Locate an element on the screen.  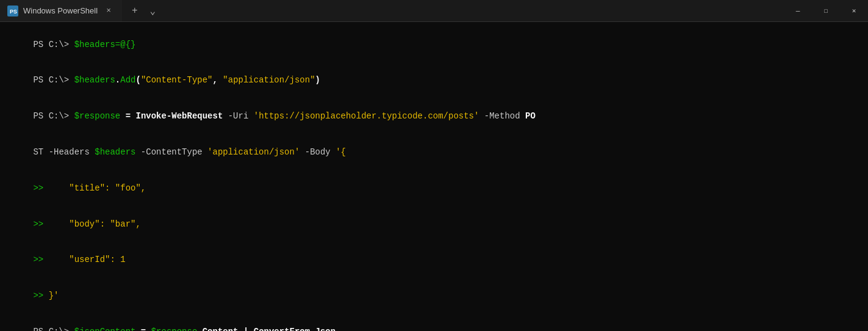
close-tab-button: × is located at coordinates (109, 11).